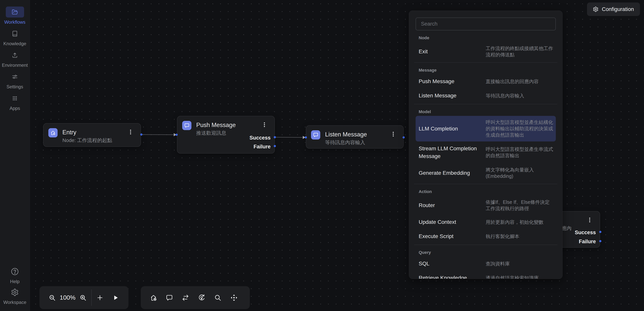 Image resolution: width=644 pixels, height=311 pixels. What do you see at coordinates (52, 298) in the screenshot?
I see `zoom-out-button` at bounding box center [52, 298].